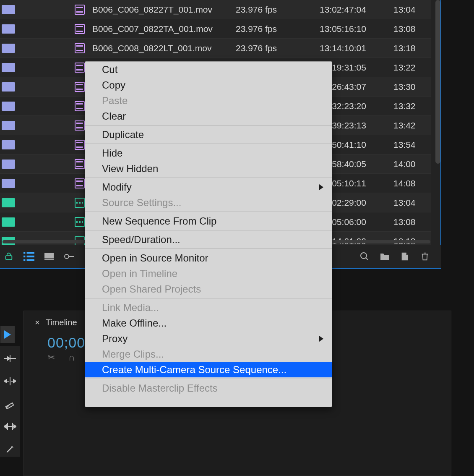  Describe the element at coordinates (357, 48) in the screenshot. I see `clip-media-start: 13:14:10:01` at that location.